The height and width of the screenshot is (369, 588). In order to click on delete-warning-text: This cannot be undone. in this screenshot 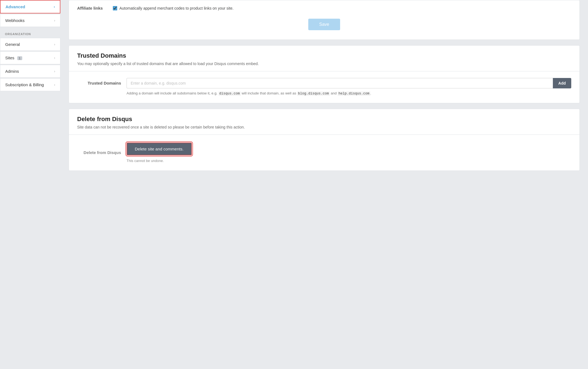, I will do `click(145, 160)`.